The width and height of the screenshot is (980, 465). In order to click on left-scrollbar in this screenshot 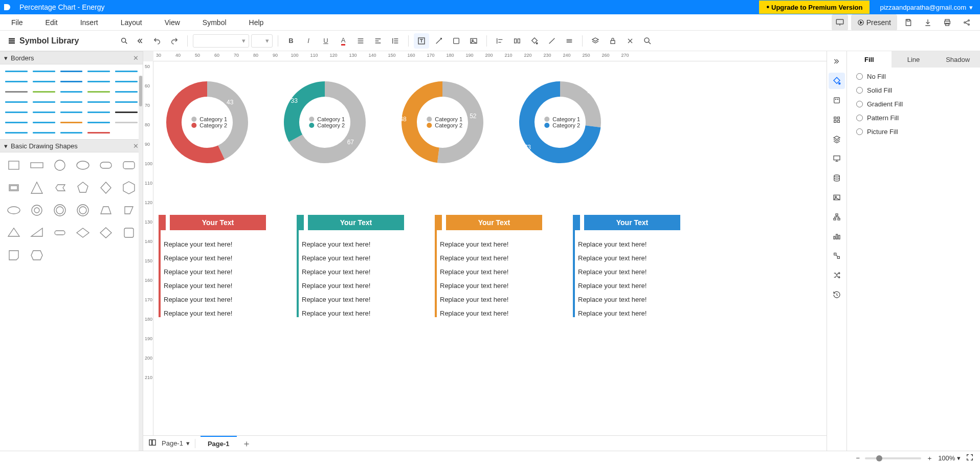, I will do `click(141, 263)`.